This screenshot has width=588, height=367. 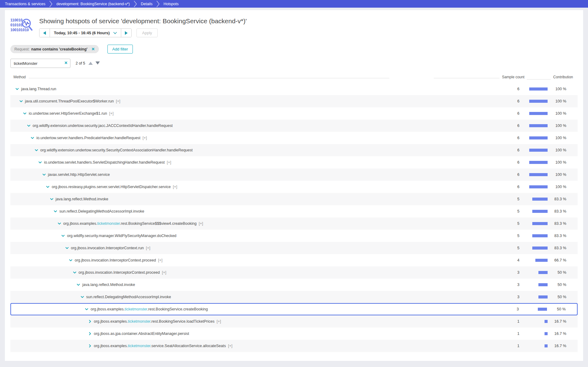 What do you see at coordinates (563, 77) in the screenshot?
I see `column-header-contribution: Contribution` at bounding box center [563, 77].